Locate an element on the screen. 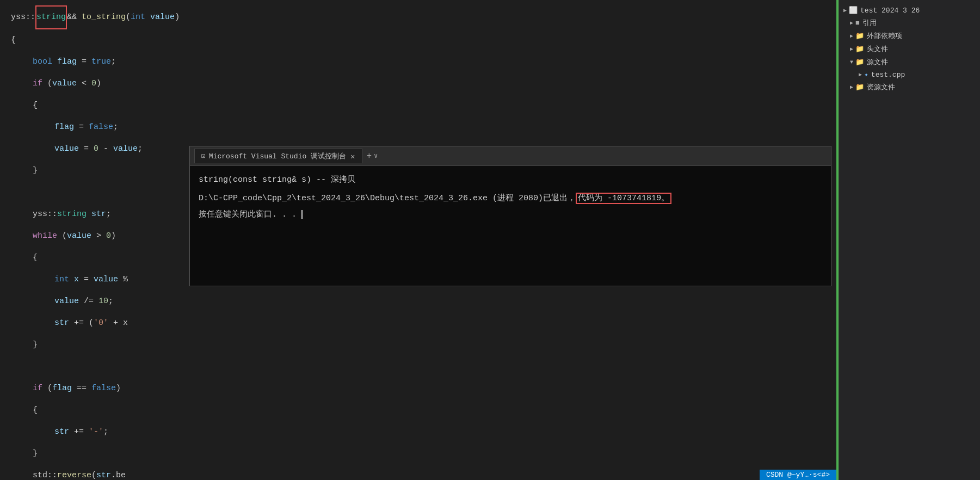 This screenshot has height=480, width=980. solution-tree: ▶ ⬜ test 2024 3 26 ▶ ■ 引用 ▶ 📁 外部依赖项 ▶ 📁 … is located at coordinates (910, 49).